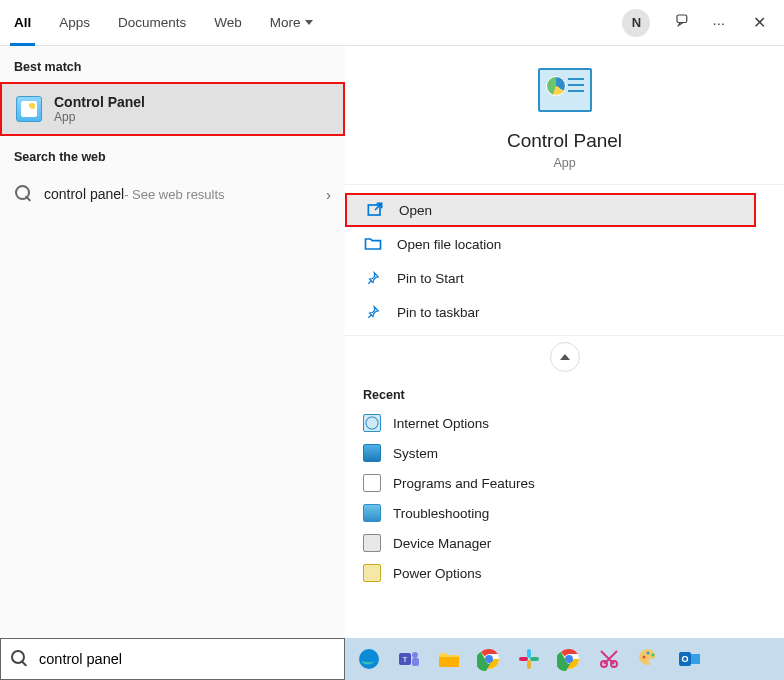  Describe the element at coordinates (416, 210) in the screenshot. I see `action-open-label: Open` at that location.